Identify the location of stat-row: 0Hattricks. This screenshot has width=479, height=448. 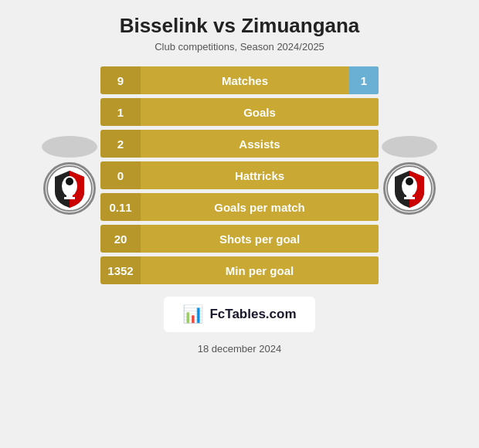
(240, 175).